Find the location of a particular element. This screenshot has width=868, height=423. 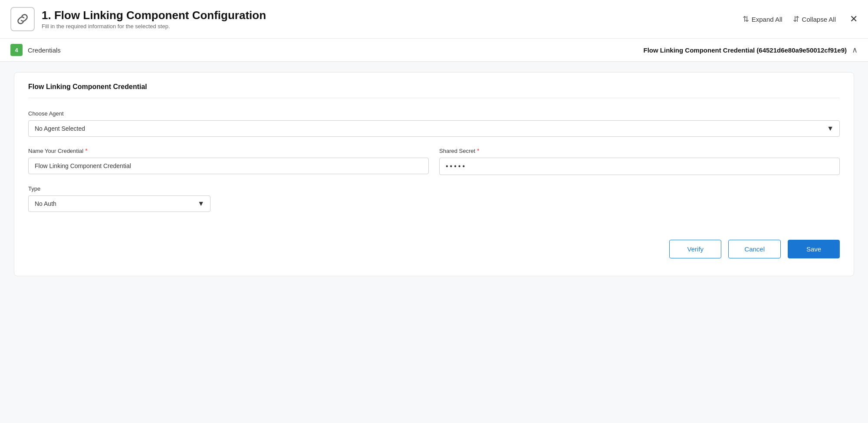

header-actions: ⇅ Expand All ⇵ Collapse All ✕ is located at coordinates (800, 19).